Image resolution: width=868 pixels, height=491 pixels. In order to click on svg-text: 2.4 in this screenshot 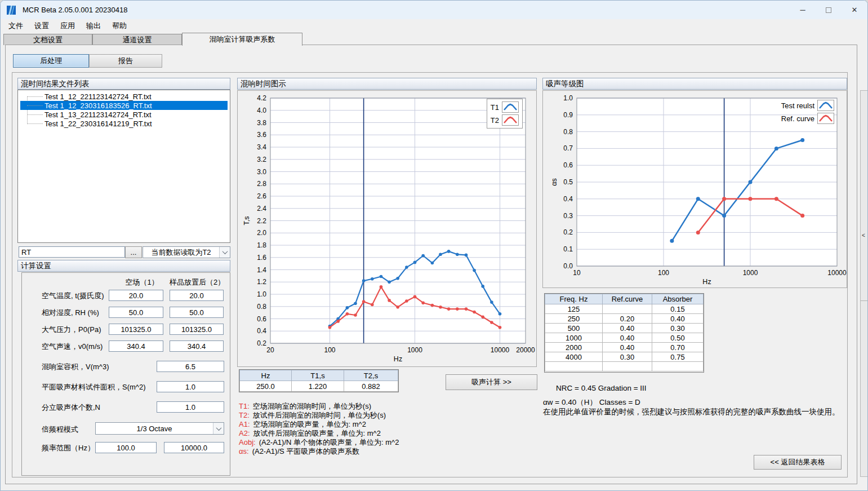, I will do `click(261, 209)`.